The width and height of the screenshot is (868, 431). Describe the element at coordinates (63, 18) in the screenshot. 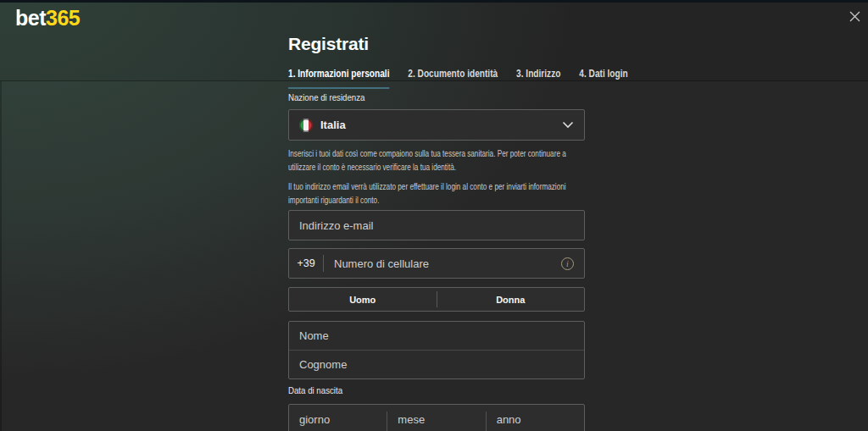

I see `logo-text-365: 365` at that location.